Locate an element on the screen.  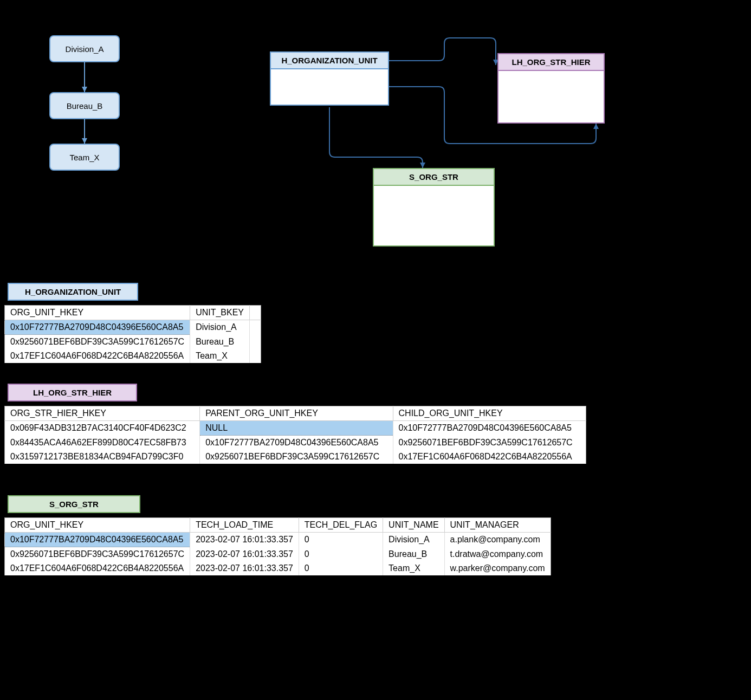
table-label: H_ORGANIZATION_UNIT is located at coordinates (73, 291).